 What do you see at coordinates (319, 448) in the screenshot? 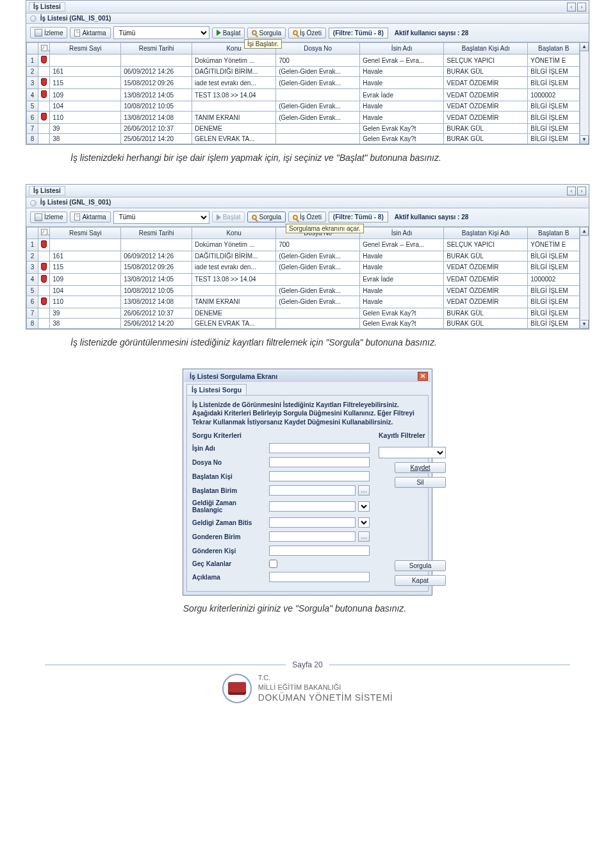
I see `isin-adi-input` at bounding box center [319, 448].